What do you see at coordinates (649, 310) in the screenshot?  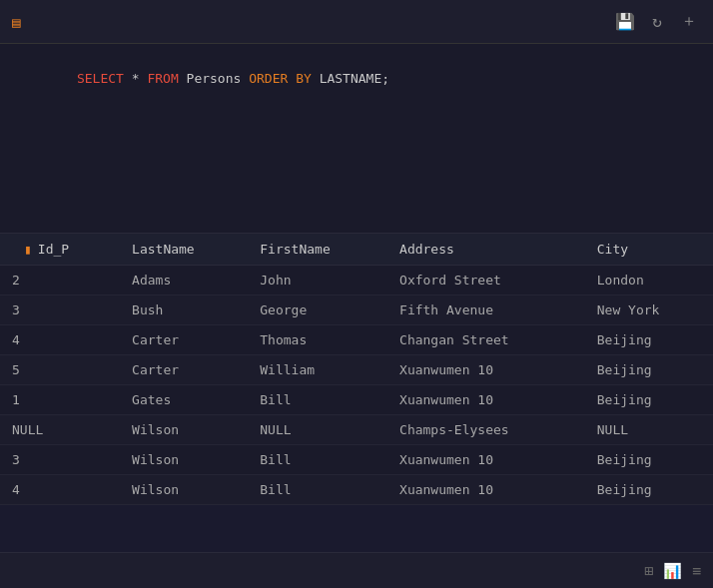 I see `cell-city: New York` at bounding box center [649, 310].